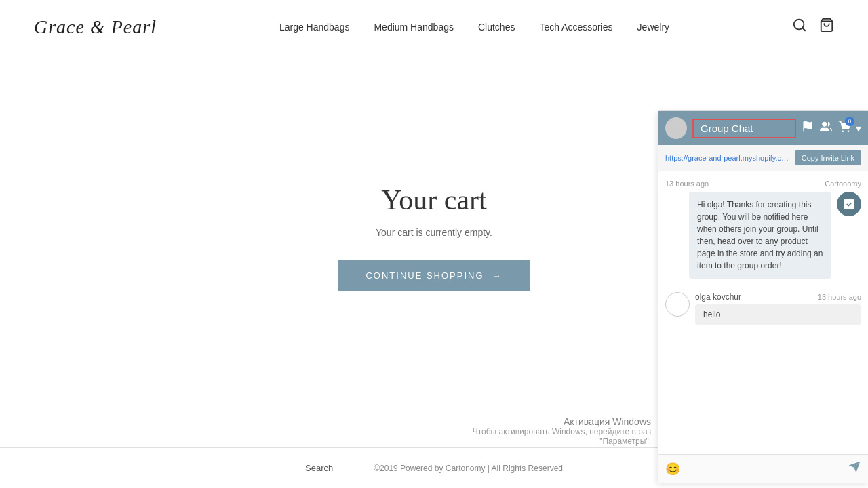 The width and height of the screenshot is (868, 488). Describe the element at coordinates (764, 469) in the screenshot. I see `chat-text-input` at that location.